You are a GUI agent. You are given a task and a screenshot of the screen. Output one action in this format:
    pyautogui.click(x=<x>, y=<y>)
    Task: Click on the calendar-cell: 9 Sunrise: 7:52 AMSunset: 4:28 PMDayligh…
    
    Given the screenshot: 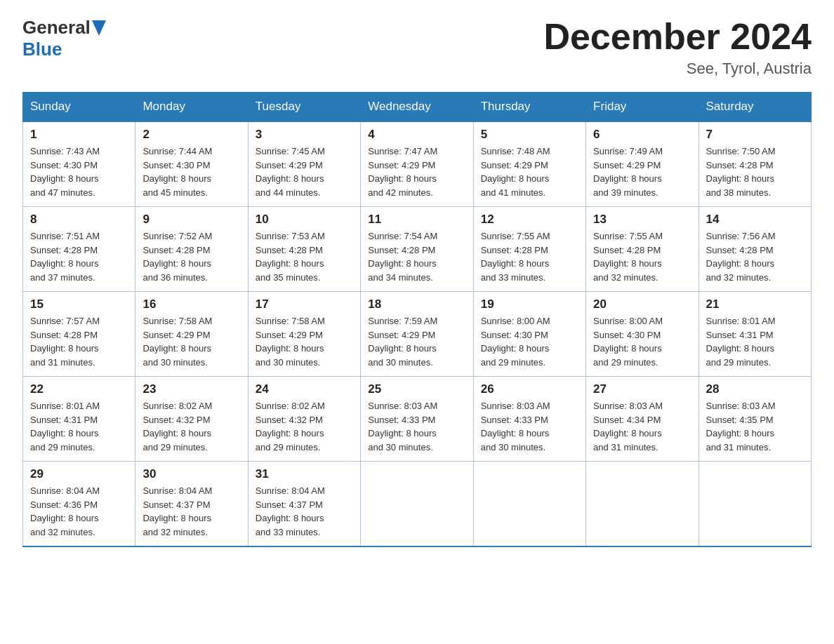 What is the action you would take?
    pyautogui.click(x=192, y=250)
    